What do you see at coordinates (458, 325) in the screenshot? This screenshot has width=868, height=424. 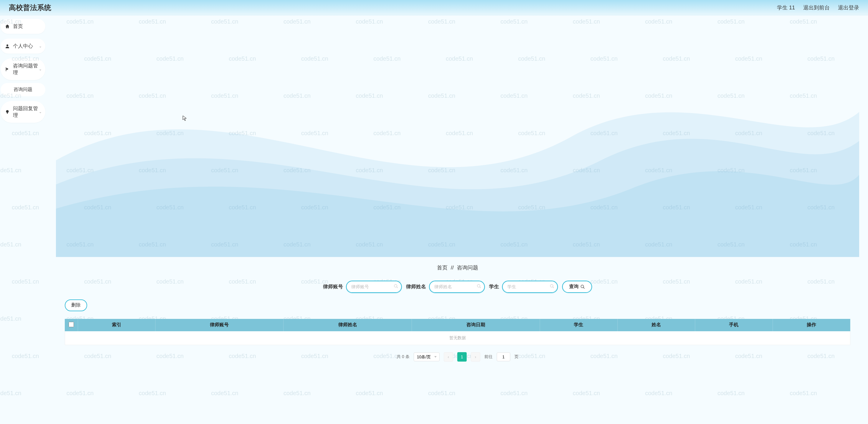 I see `table-header-row: 索引 律师账号 律师姓名 咨询日期 学生 姓名 手机 操作` at bounding box center [458, 325].